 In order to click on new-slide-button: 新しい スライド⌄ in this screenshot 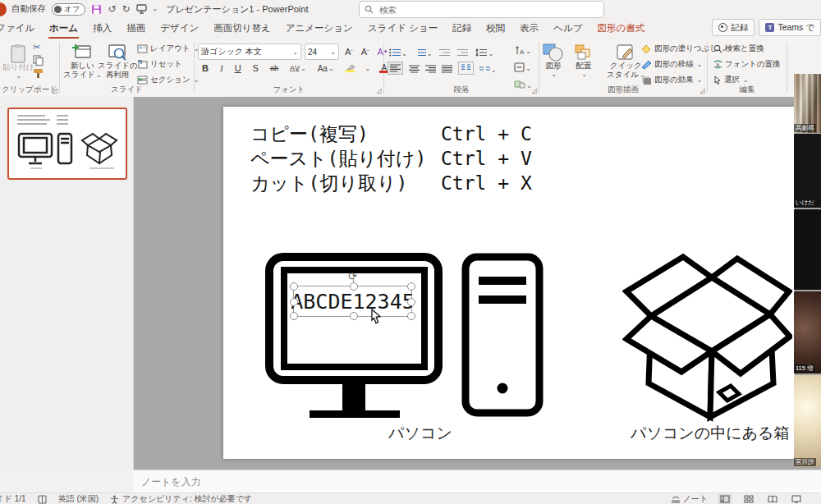, I will do `click(82, 61)`.